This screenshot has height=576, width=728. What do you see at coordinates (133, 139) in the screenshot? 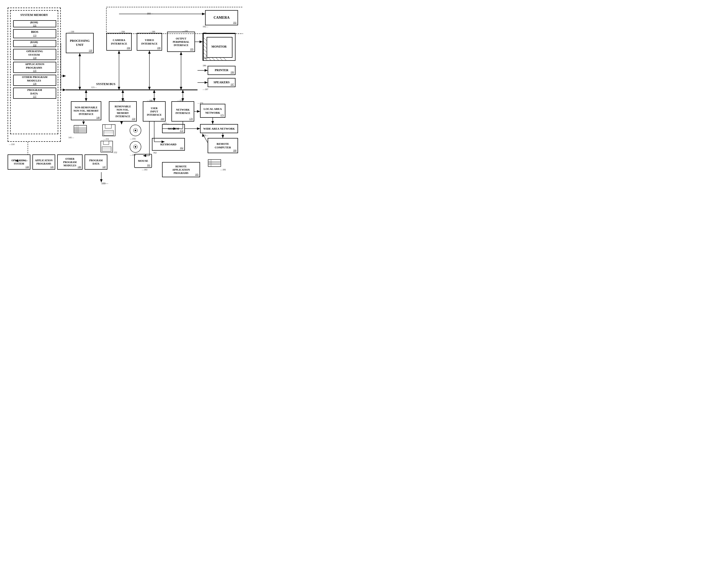
I see `ref-155: —155` at bounding box center [133, 139].